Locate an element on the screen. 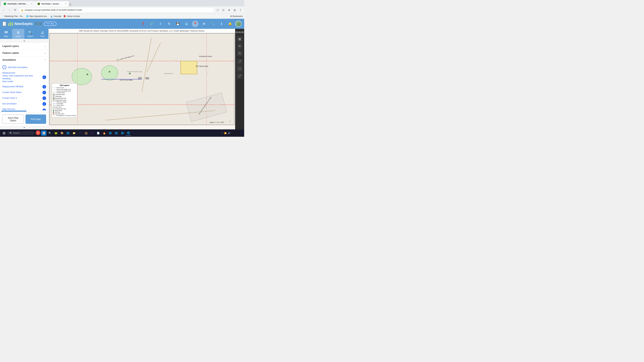 This screenshot has height=362, width=644. address-bar: 🔒 landplan.io/map/1ed6356e-fbd8-473d-8d5… is located at coordinates (116, 10).